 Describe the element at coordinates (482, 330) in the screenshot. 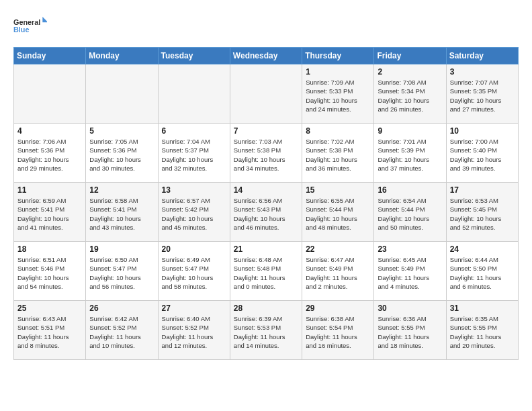

I see `day-cell: 31Sunrise: 6:35 AM Sunset: 5:55 PM Dayli…` at that location.